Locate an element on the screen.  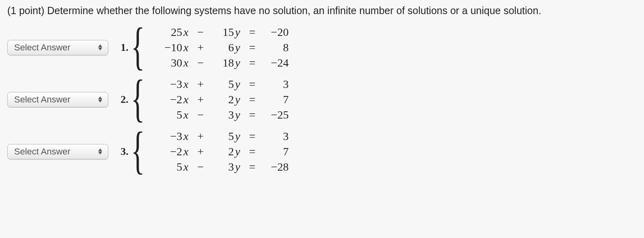
answer-select-1: Select Answer is located at coordinates (58, 48).